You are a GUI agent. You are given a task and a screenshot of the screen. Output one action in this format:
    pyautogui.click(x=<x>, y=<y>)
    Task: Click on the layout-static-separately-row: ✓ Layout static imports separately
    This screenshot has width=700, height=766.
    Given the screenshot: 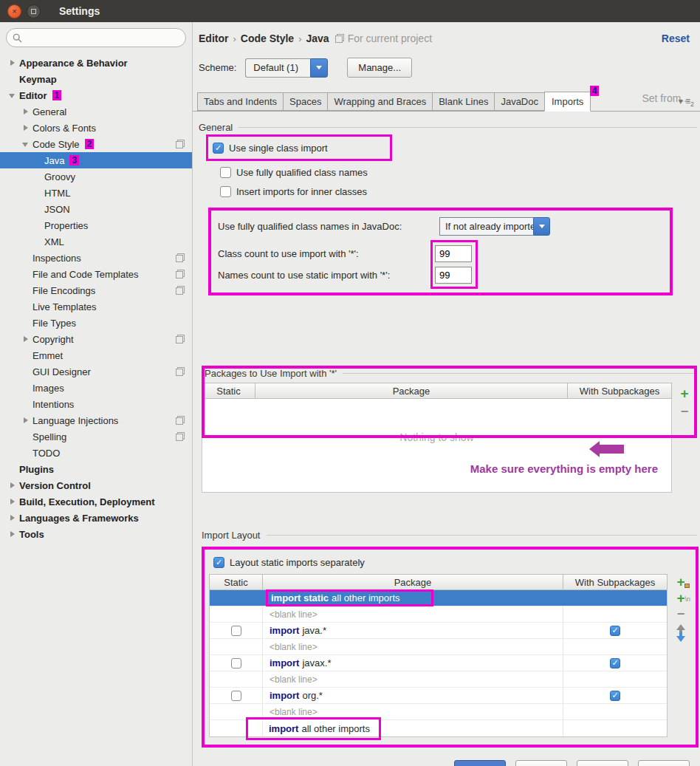 What is the action you would take?
    pyautogui.click(x=453, y=562)
    